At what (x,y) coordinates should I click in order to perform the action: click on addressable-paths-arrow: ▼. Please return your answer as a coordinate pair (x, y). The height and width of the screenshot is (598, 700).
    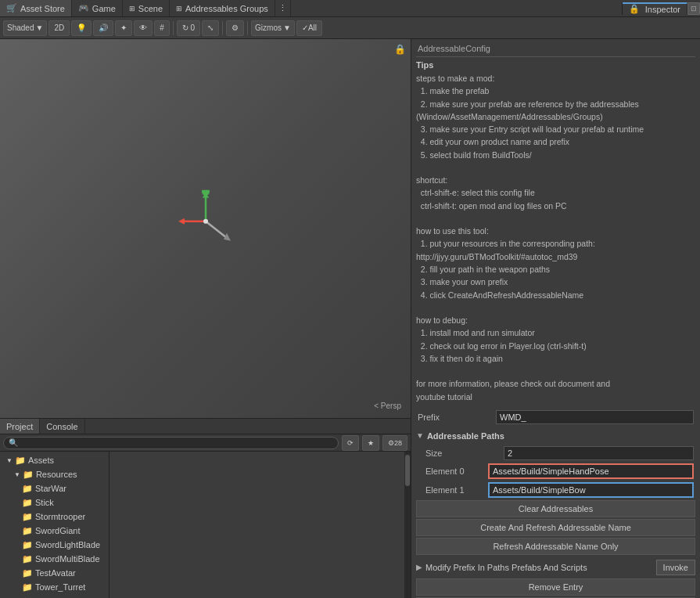
    Looking at the image, I should click on (420, 435).